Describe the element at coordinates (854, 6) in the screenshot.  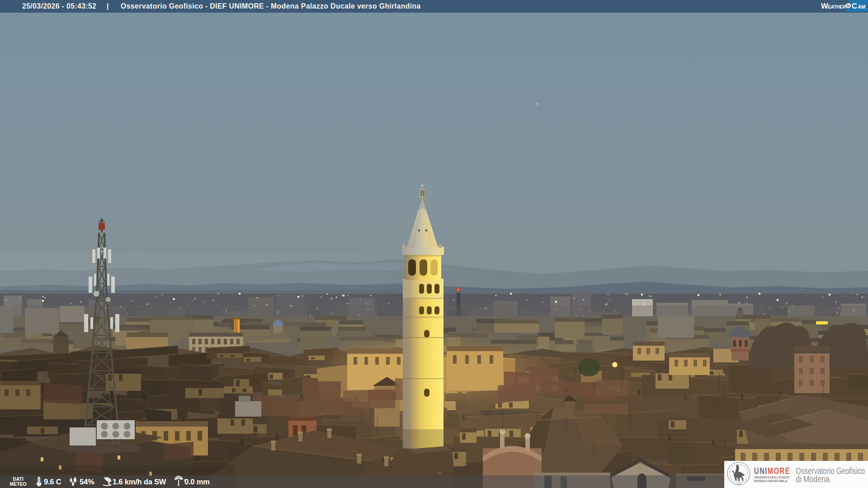
I see `svg-text: C` at that location.